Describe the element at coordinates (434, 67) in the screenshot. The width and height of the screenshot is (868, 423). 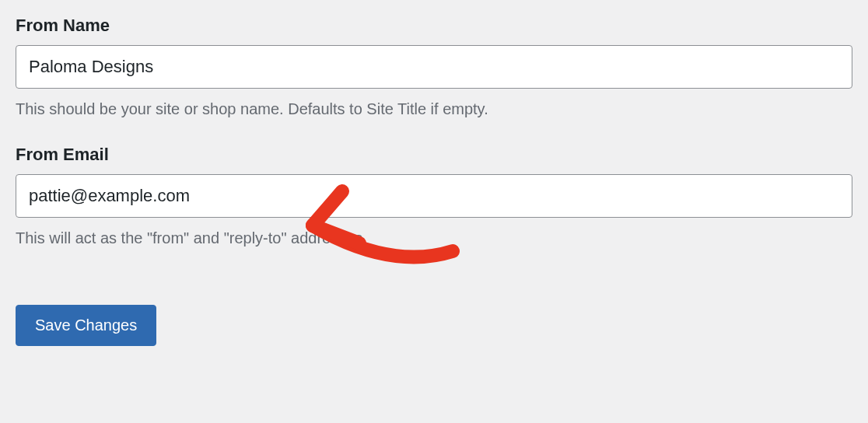
I see `from-name-input` at that location.